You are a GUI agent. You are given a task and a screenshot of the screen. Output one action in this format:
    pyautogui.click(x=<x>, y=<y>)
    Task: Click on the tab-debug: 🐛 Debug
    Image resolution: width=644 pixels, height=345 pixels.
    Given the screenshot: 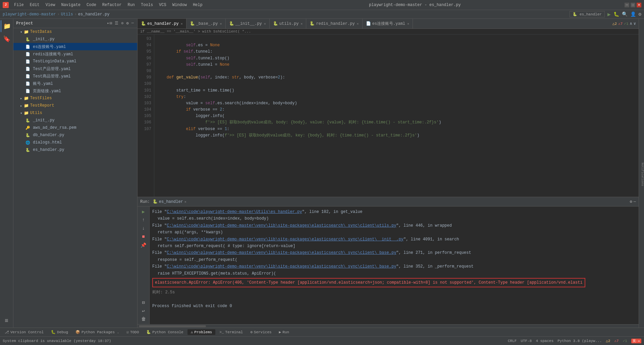 What is the action you would take?
    pyautogui.click(x=60, y=332)
    